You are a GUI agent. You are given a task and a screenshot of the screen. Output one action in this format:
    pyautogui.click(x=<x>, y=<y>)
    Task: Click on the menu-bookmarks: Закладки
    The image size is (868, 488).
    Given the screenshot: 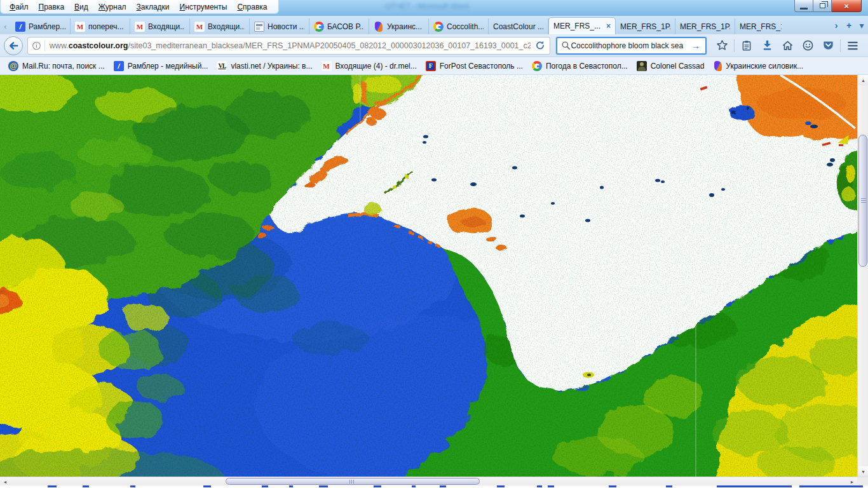 What is the action you would take?
    pyautogui.click(x=153, y=7)
    